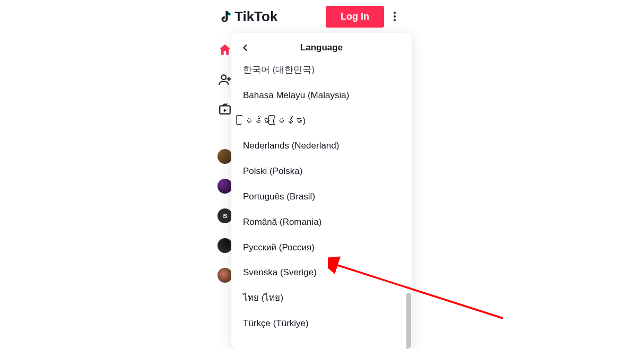  What do you see at coordinates (362, 17) in the screenshot?
I see `header-actions: Log in` at bounding box center [362, 17].